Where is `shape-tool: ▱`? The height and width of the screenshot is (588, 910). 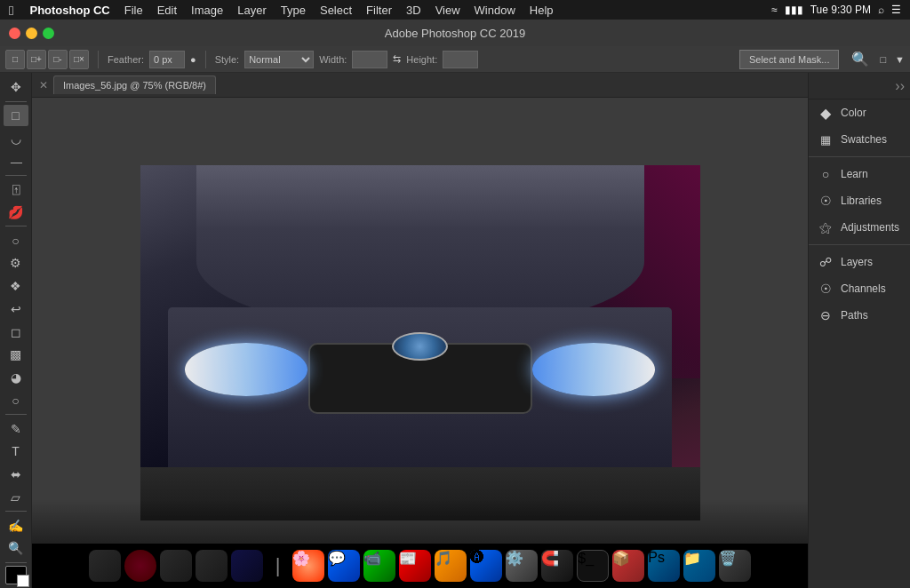 shape-tool: ▱ is located at coordinates (16, 497).